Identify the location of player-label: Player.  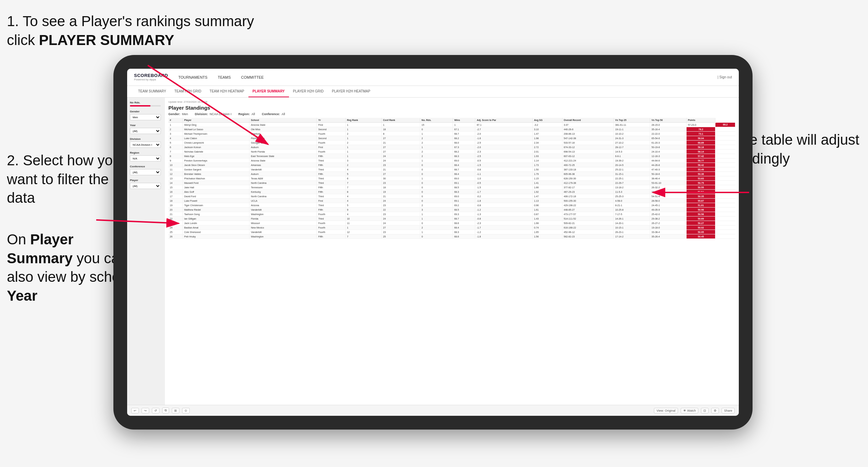
(146, 180).